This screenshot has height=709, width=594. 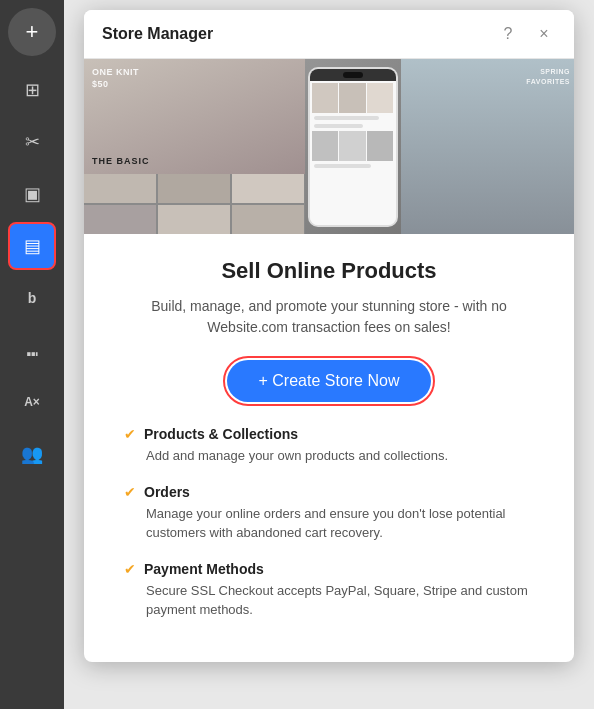 I want to click on check-icon-products: ✔, so click(x=130, y=434).